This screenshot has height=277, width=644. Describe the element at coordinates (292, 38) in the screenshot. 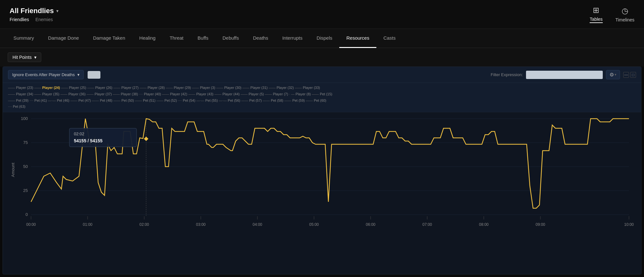

I see `tab-interrupts: Interrupts` at that location.